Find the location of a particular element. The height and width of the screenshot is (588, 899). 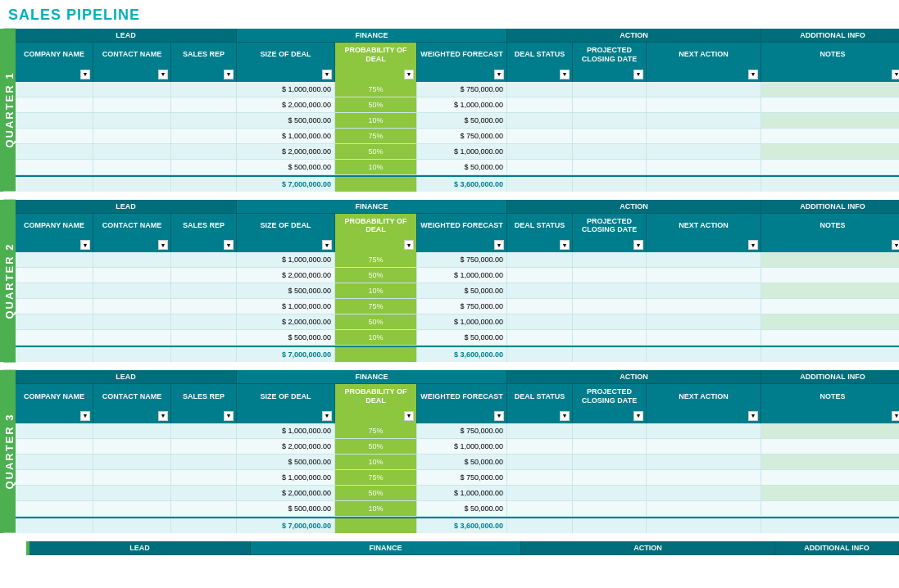

table-row: $ 1,000,000.0075%$ 750,000.00 is located at coordinates (457, 306).